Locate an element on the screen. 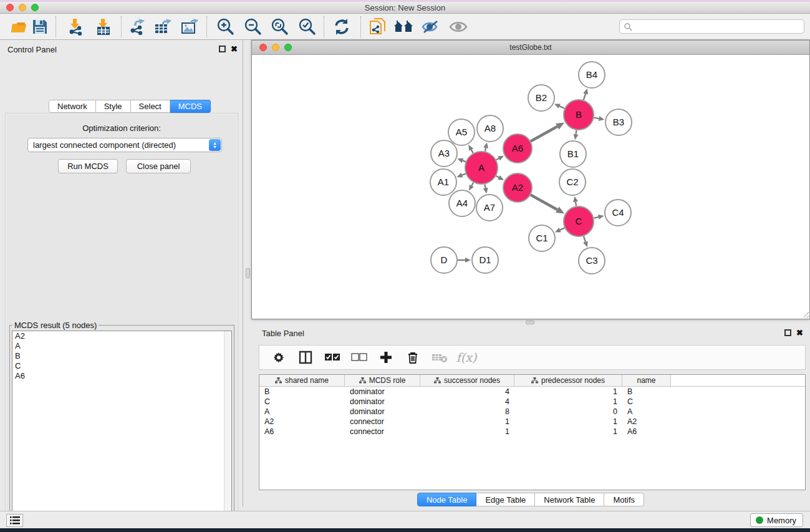  result-item: A is located at coordinates (122, 346).